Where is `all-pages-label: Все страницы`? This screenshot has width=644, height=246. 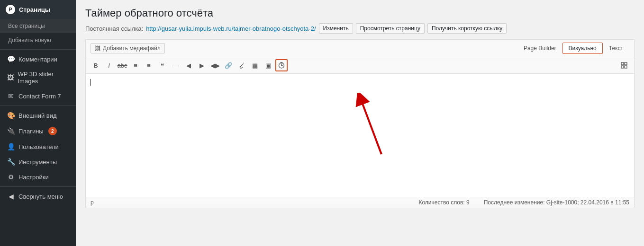
all-pages-label: Все страницы is located at coordinates (27, 26).